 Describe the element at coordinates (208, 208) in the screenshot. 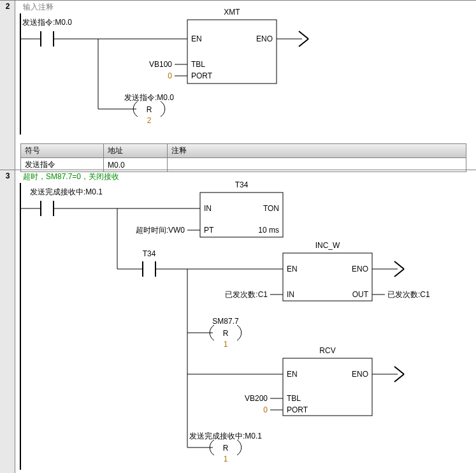

I see `timer-in: IN` at that location.